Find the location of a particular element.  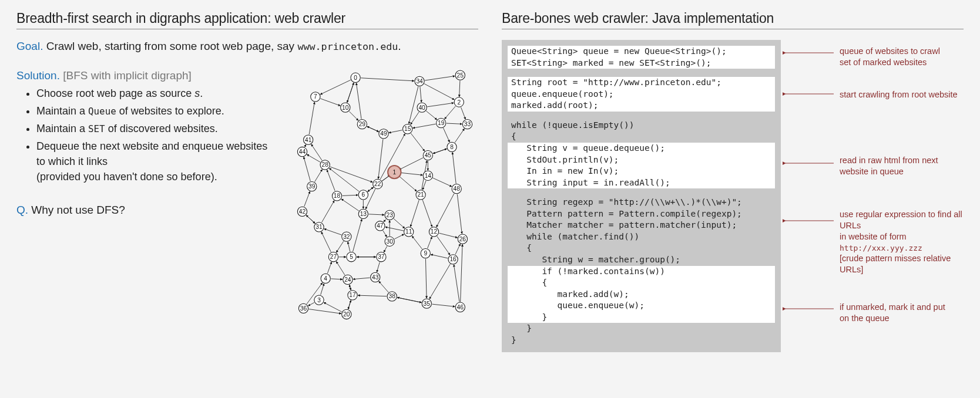

svg-text: 34 is located at coordinates (420, 81).